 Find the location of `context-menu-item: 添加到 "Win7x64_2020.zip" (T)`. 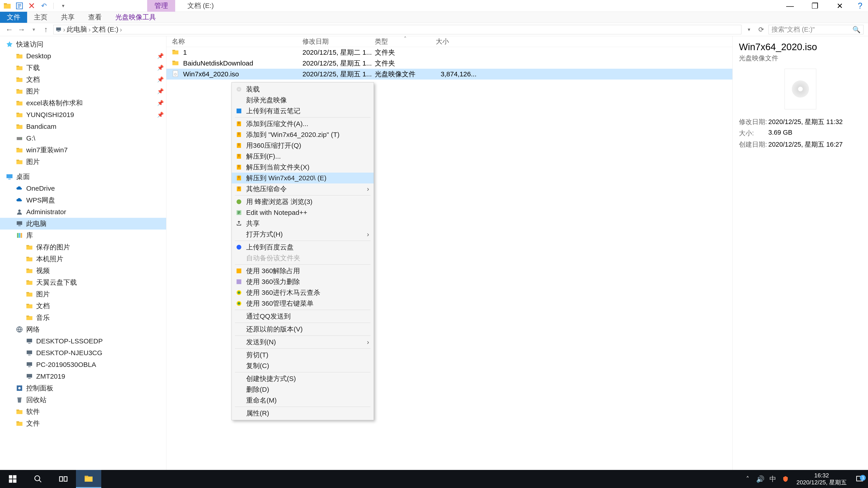

context-menu-item: 添加到 "Win7x64_2020.zip" (T) is located at coordinates (303, 135).